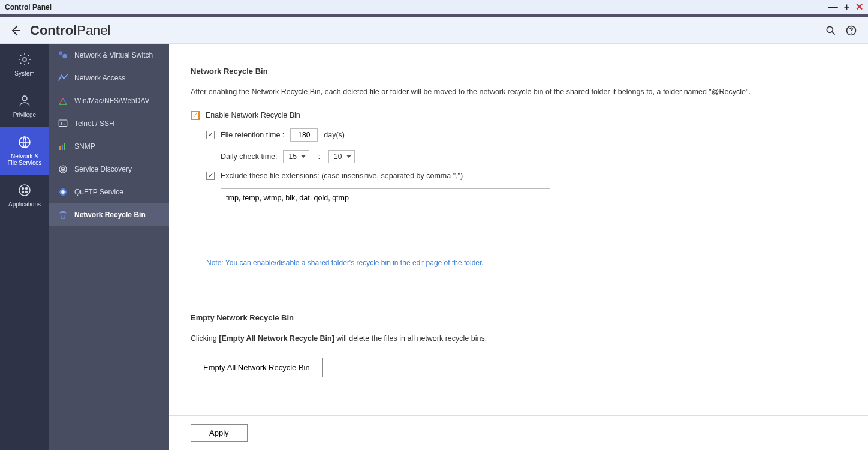 The width and height of the screenshot is (868, 450). What do you see at coordinates (526, 263) in the screenshot?
I see `note-text: Note: You can enable/disable a shared fo…` at bounding box center [526, 263].